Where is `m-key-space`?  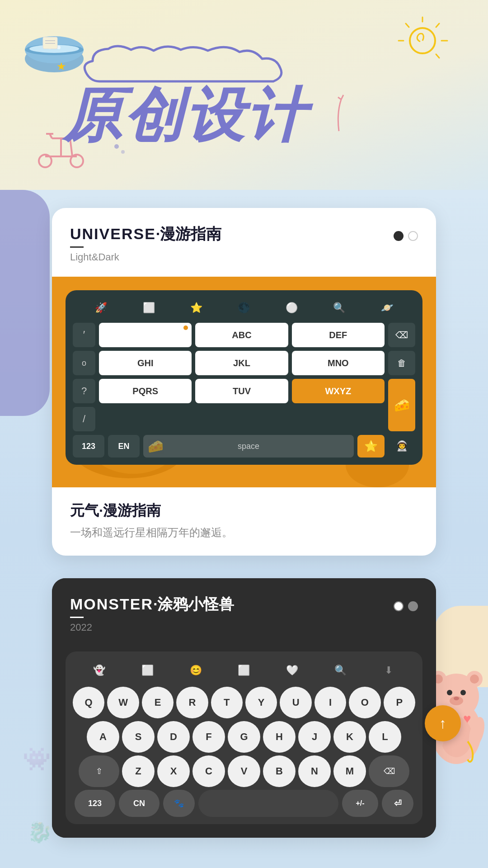
m-key-space is located at coordinates (268, 803).